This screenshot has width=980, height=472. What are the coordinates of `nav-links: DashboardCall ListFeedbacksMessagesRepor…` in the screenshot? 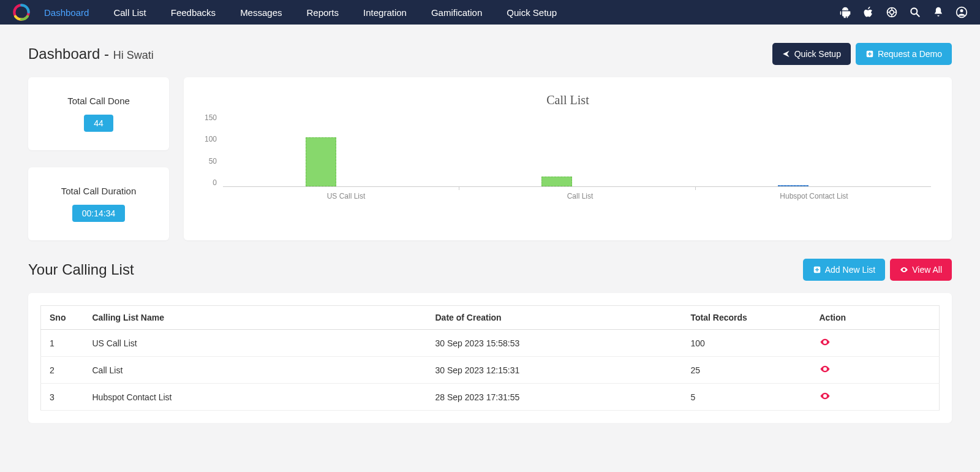 It's located at (300, 12).